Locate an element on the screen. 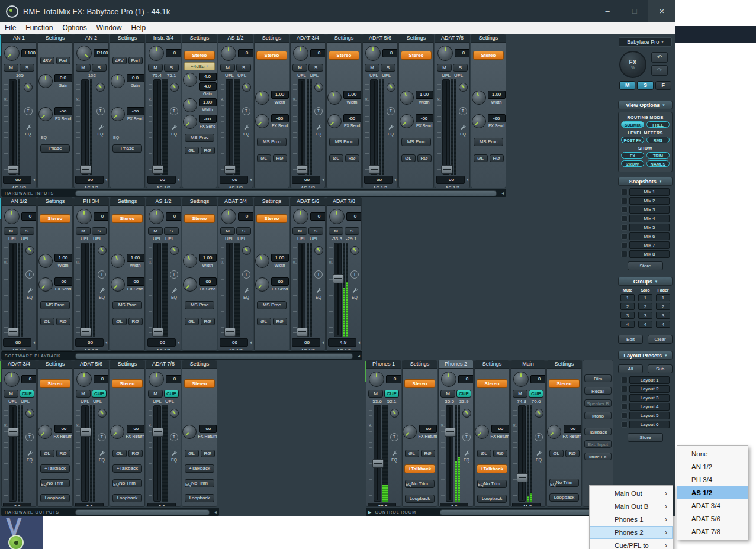 This screenshot has height=549, width=756. menu-function: Function is located at coordinates (39, 28).